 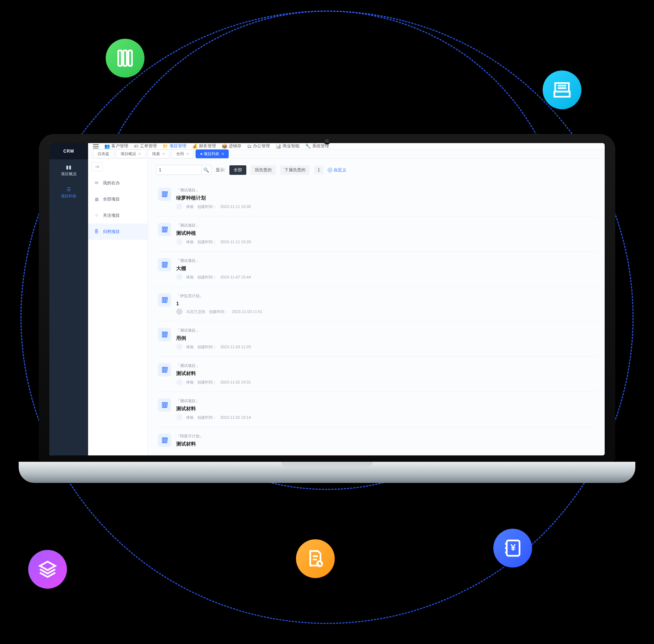 I want to click on office-icon: 🗂, so click(x=249, y=146).